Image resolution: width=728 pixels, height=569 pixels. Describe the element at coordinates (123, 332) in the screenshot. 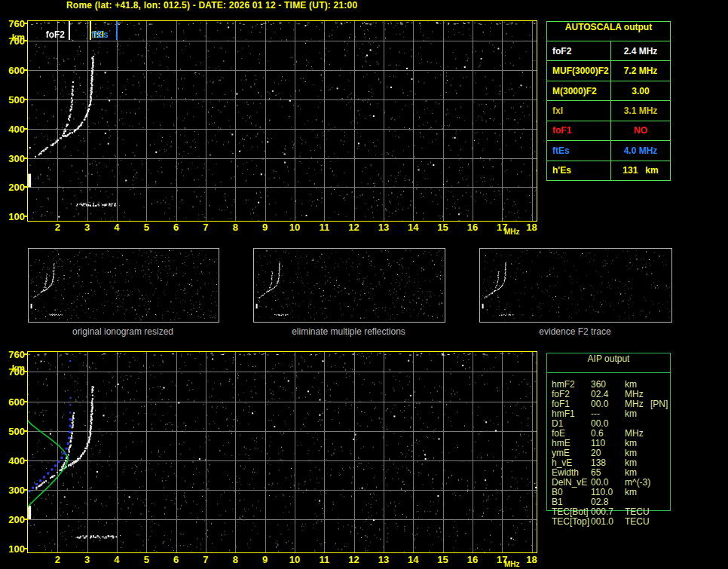

I see `panel-original-caption: original ionogram resized` at that location.